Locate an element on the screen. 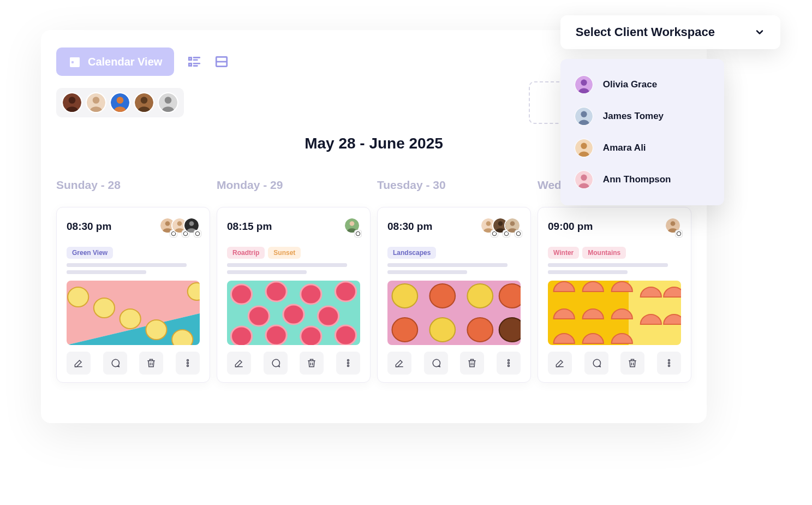 Image resolution: width=812 pixels, height=505 pixels. workspace-option: Amara Ali is located at coordinates (642, 148).